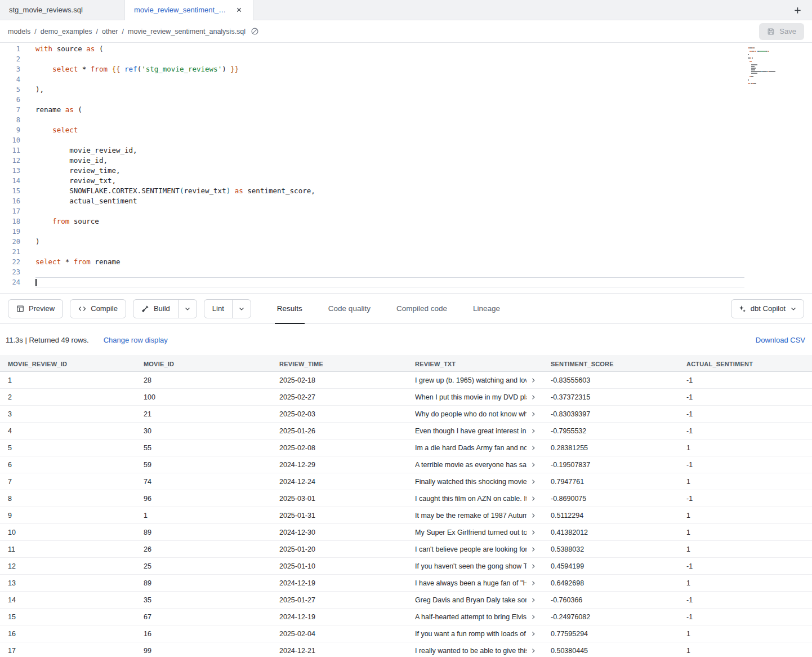  What do you see at coordinates (406, 161) in the screenshot?
I see `code-line: 12 movie_id,` at bounding box center [406, 161].